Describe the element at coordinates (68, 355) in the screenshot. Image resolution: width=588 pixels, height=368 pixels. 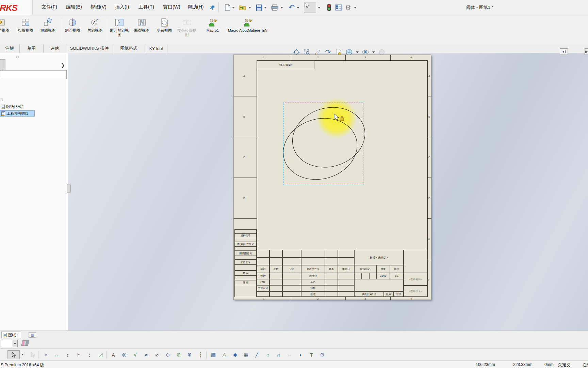
I see `vertical-dimension-icon: ↕` at that location.